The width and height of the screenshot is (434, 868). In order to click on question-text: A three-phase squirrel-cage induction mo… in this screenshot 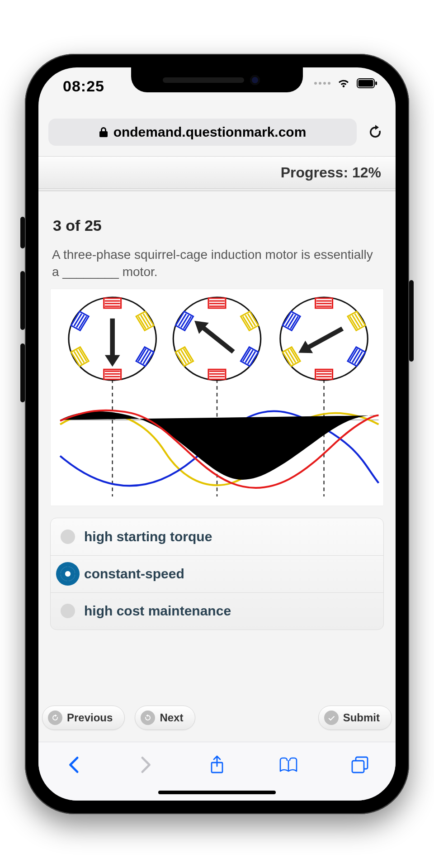, I will do `click(217, 263)`.